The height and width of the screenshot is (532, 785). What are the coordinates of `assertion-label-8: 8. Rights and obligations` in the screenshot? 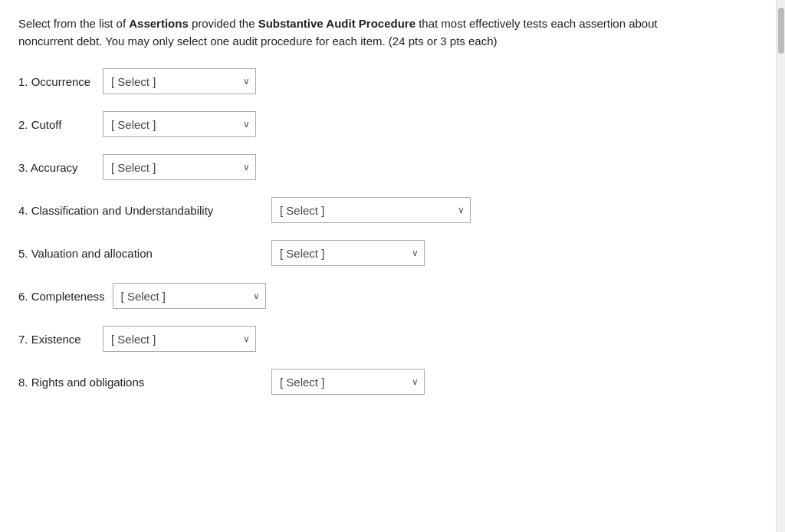 It's located at (141, 382).